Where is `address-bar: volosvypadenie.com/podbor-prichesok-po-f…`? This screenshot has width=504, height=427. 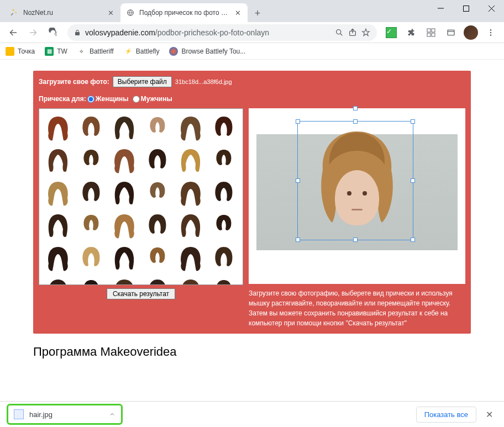
address-bar: volosvypadenie.com/podbor-prichesok-po-f… is located at coordinates (222, 33).